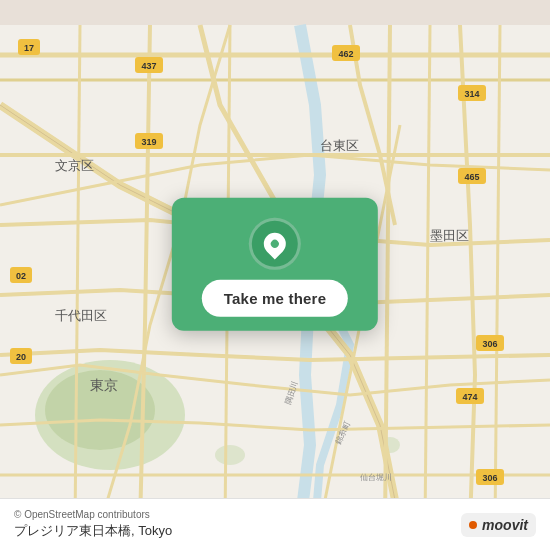 The height and width of the screenshot is (550, 550). I want to click on svg-text: 474, so click(470, 397).